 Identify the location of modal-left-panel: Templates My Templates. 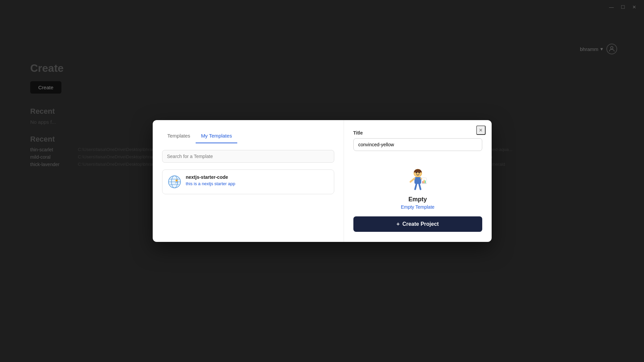
(248, 181).